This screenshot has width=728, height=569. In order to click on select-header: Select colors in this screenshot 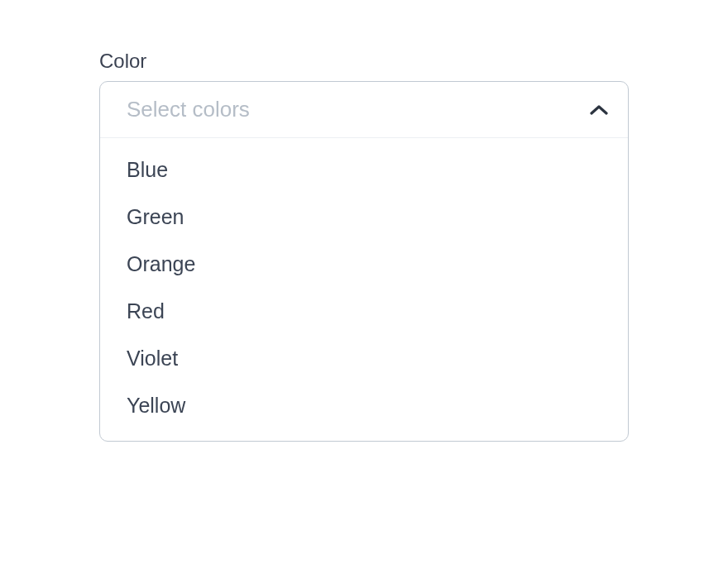, I will do `click(364, 110)`.